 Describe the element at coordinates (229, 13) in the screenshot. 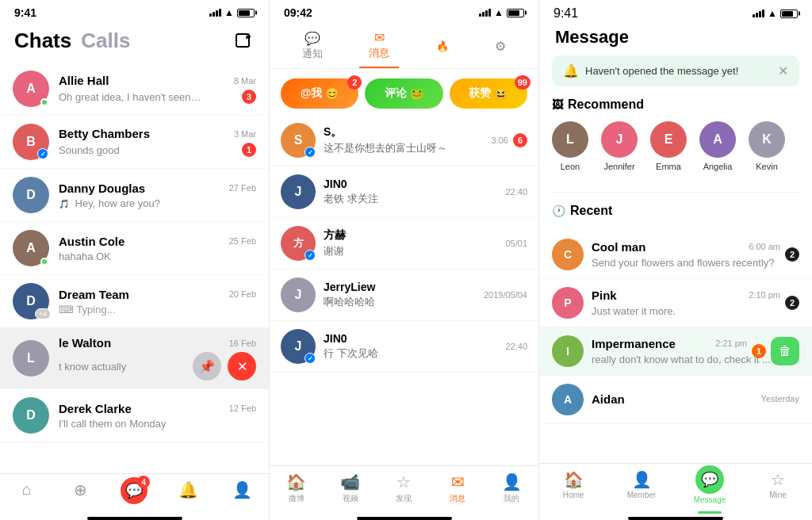

I see `wifi-icon-1: ▲` at that location.